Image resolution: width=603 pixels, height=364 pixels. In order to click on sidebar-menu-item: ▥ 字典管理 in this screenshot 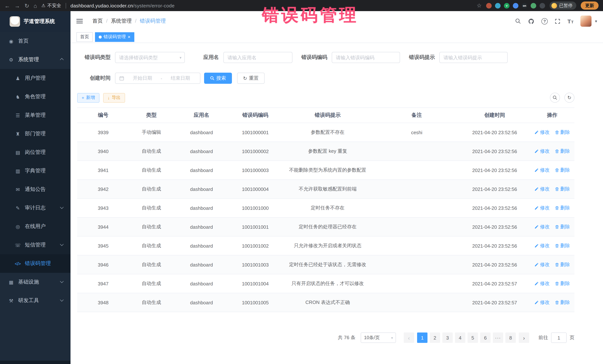, I will do `click(35, 171)`.